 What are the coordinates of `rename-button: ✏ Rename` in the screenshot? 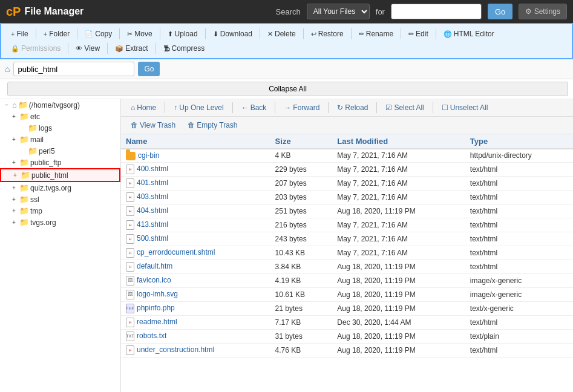 It's located at (376, 34).